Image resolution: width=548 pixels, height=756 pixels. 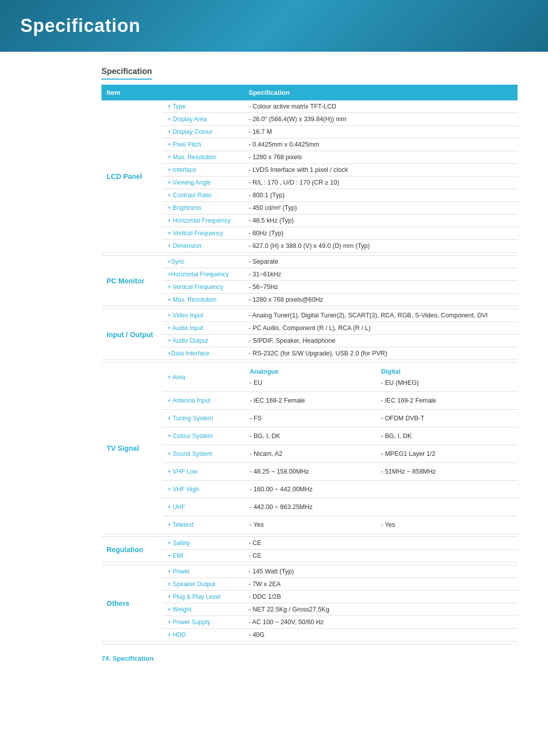 I want to click on spec-value-cell: - 442.00 ~ 863.25MHz, so click(x=381, y=507).